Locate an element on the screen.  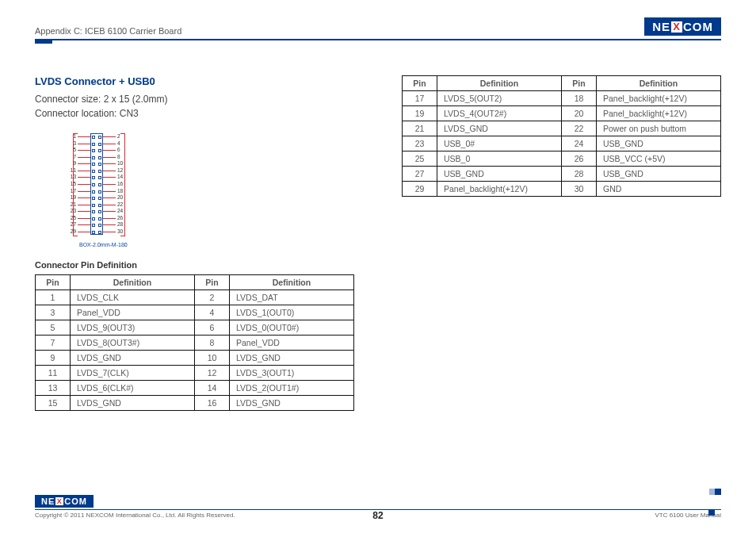
table-row: 7LVDS_8(OUT3#)8Panel_VDD is located at coordinates (195, 343).